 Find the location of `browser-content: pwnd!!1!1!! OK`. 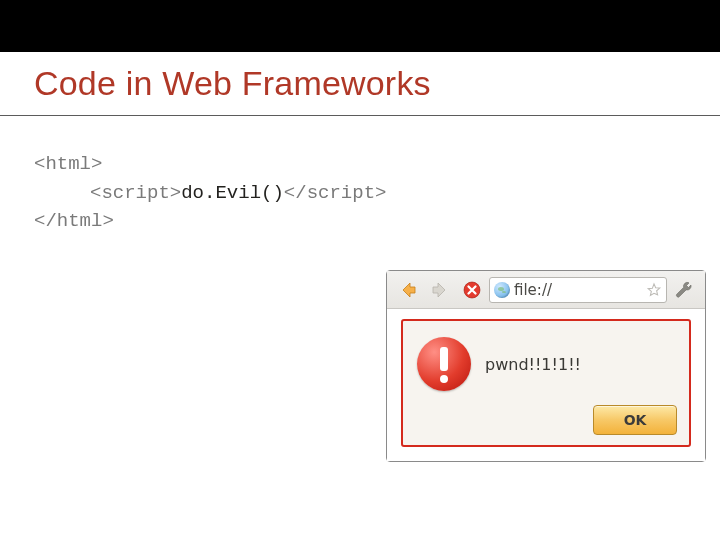

browser-content: pwnd!!1!1!! OK is located at coordinates (546, 385).